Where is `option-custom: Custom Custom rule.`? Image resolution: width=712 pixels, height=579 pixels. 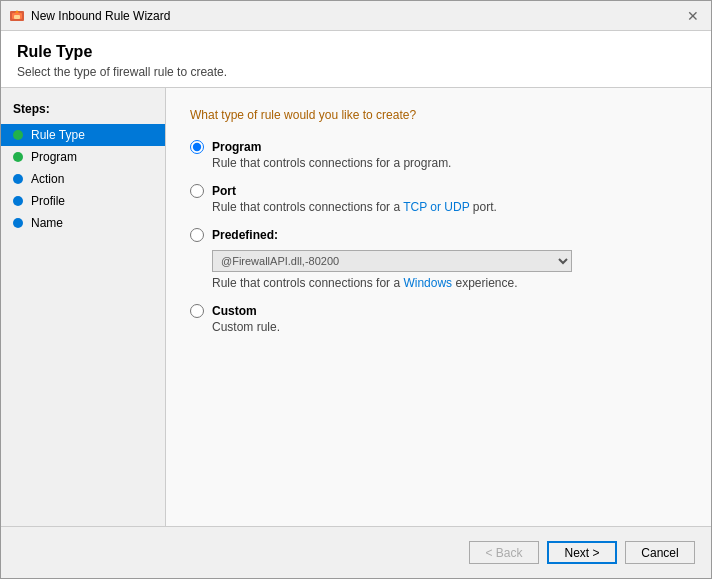
option-custom: Custom Custom rule. is located at coordinates (438, 319).